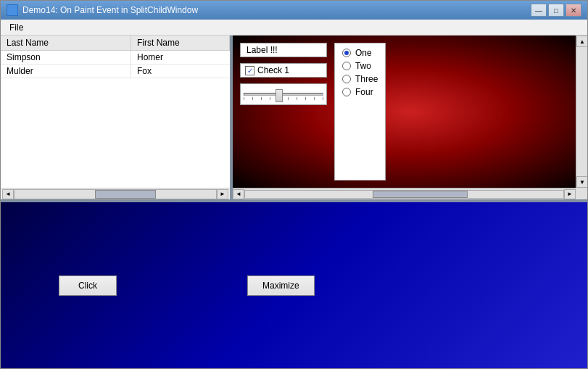 This screenshot has height=369, width=588. I want to click on radio-group: One Two Three Four, so click(360, 112).